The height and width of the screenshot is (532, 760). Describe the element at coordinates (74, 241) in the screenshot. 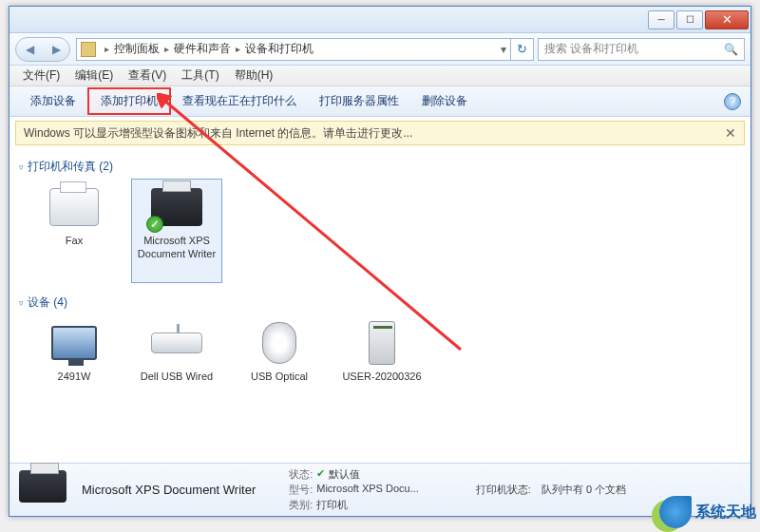

I see `item-label: Fax` at that location.